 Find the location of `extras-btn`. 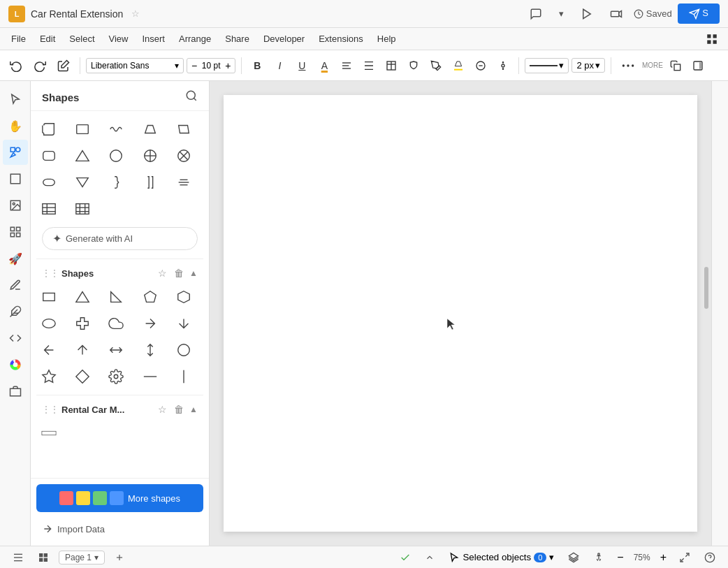

extras-btn is located at coordinates (503, 66).